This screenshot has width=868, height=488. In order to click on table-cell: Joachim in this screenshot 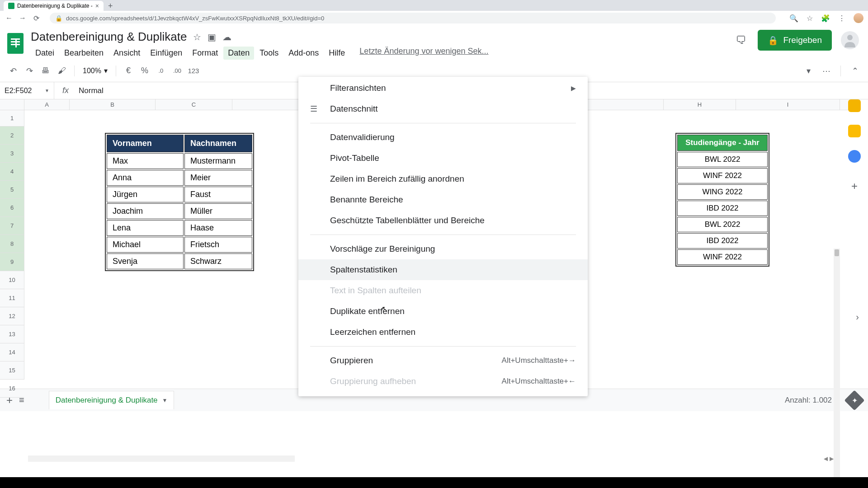, I will do `click(145, 211)`.